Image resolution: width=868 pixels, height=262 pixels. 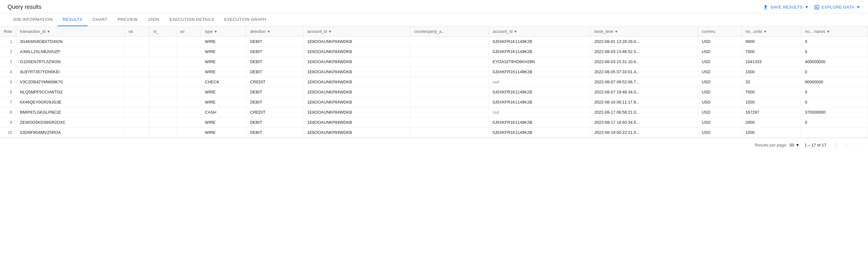 I want to click on table-cell: 370000000, so click(x=834, y=112).